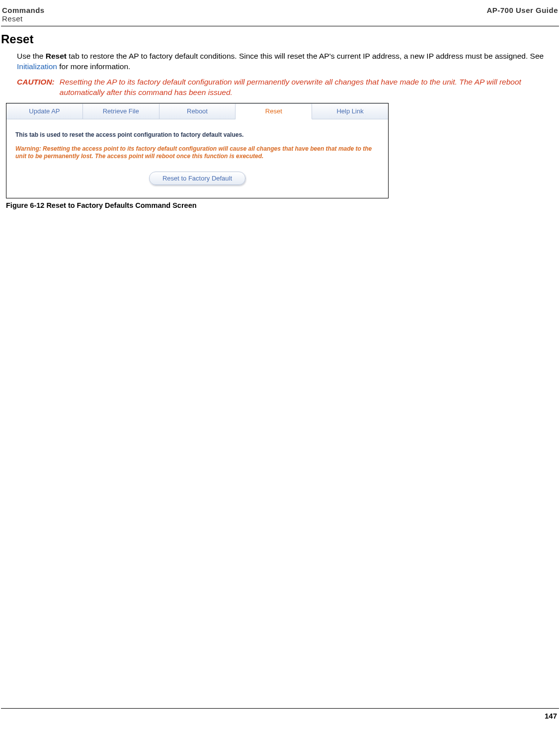  I want to click on page-header: Commands Reset AP-700 User Guide, so click(280, 13).